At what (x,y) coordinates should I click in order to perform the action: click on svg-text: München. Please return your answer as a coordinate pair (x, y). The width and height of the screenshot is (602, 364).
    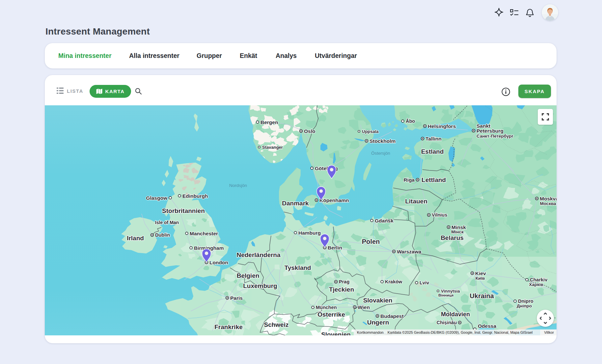
    Looking at the image, I should click on (326, 307).